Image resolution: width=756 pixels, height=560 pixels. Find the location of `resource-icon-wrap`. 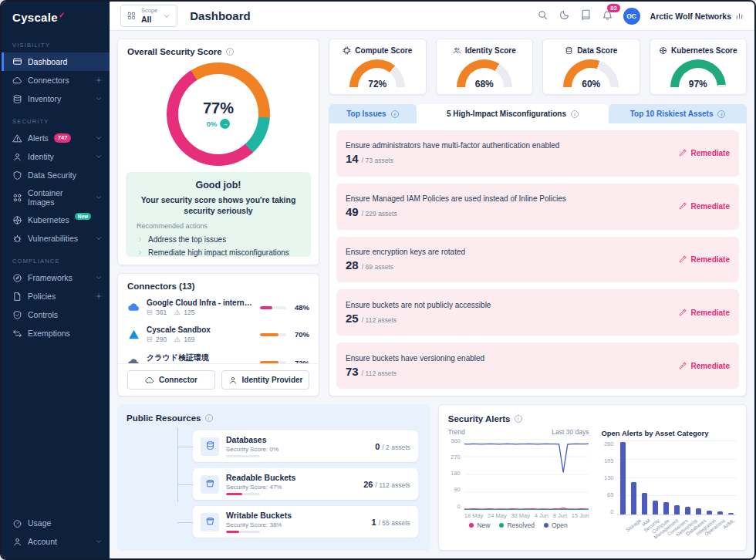

resource-icon-wrap is located at coordinates (210, 484).